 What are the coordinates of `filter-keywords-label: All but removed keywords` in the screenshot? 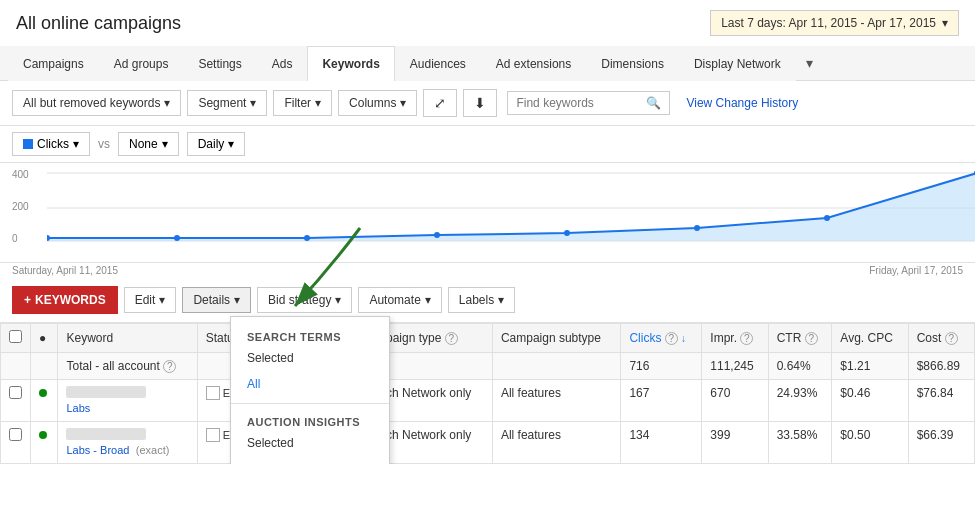 It's located at (92, 103).